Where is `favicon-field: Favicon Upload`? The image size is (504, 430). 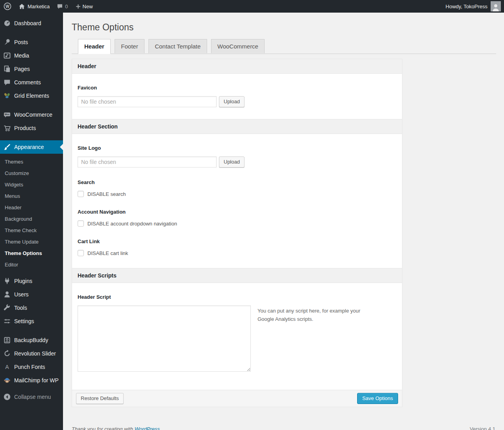 favicon-field: Favicon Upload is located at coordinates (237, 96).